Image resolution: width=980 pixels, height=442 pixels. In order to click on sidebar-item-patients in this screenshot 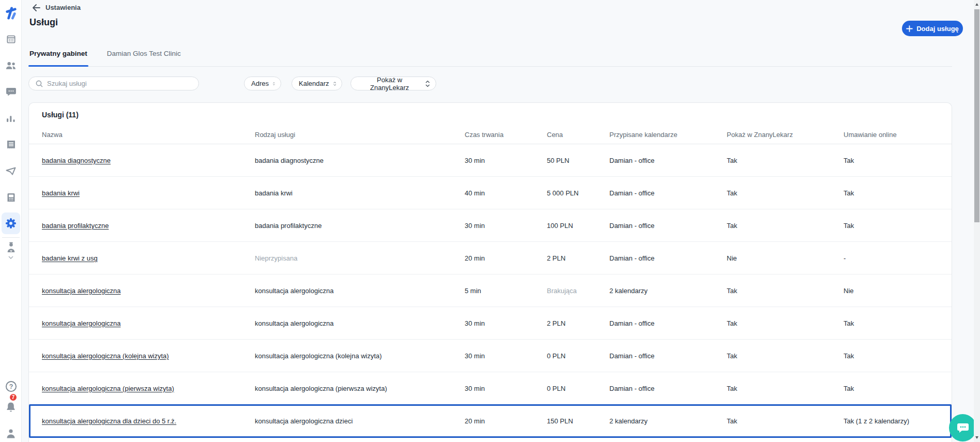, I will do `click(11, 66)`.